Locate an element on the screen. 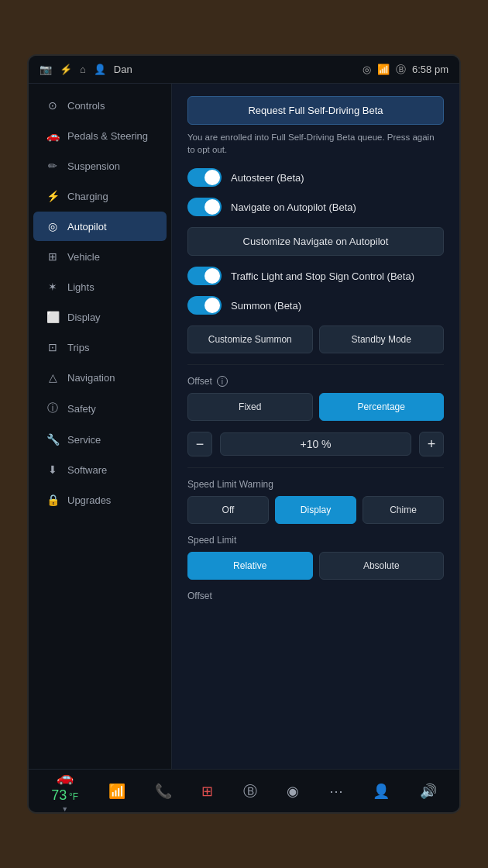 The height and width of the screenshot is (868, 488). offset-value: +10 % is located at coordinates (316, 444).